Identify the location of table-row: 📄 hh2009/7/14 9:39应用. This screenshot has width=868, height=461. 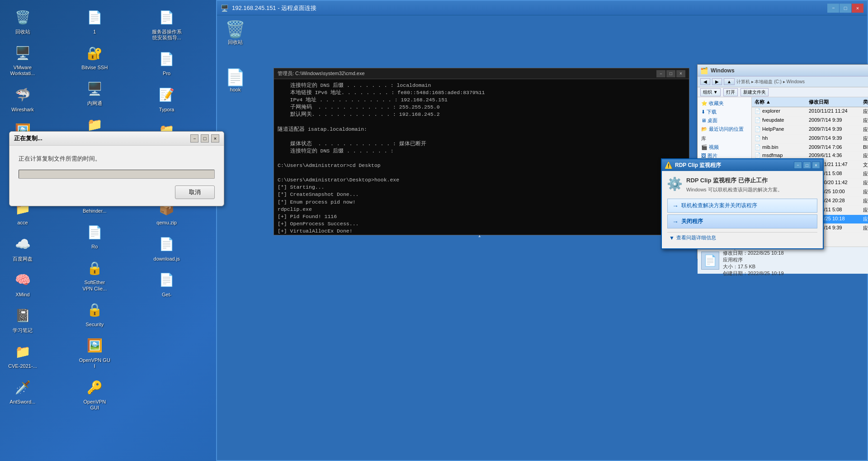
(810, 139).